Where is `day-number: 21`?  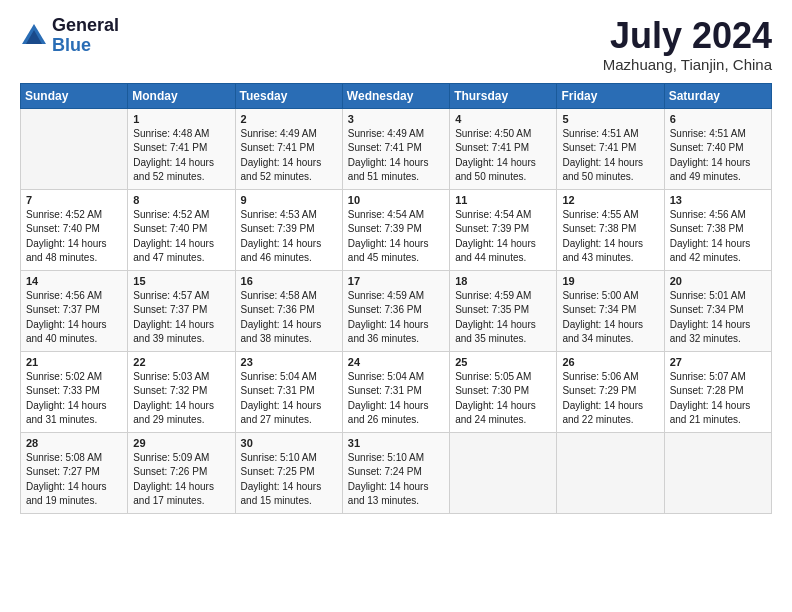 day-number: 21 is located at coordinates (74, 362).